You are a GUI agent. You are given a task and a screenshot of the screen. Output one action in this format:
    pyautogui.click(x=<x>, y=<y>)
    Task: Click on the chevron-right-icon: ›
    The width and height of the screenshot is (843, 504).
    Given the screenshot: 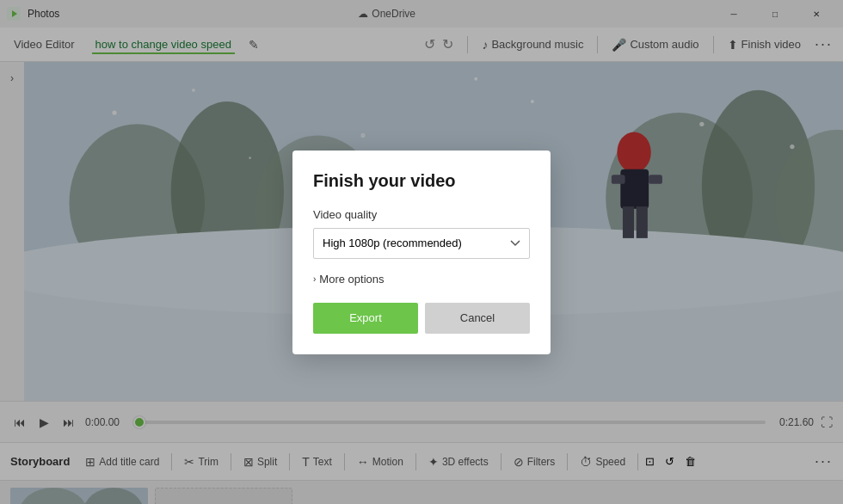 What is the action you would take?
    pyautogui.click(x=315, y=279)
    